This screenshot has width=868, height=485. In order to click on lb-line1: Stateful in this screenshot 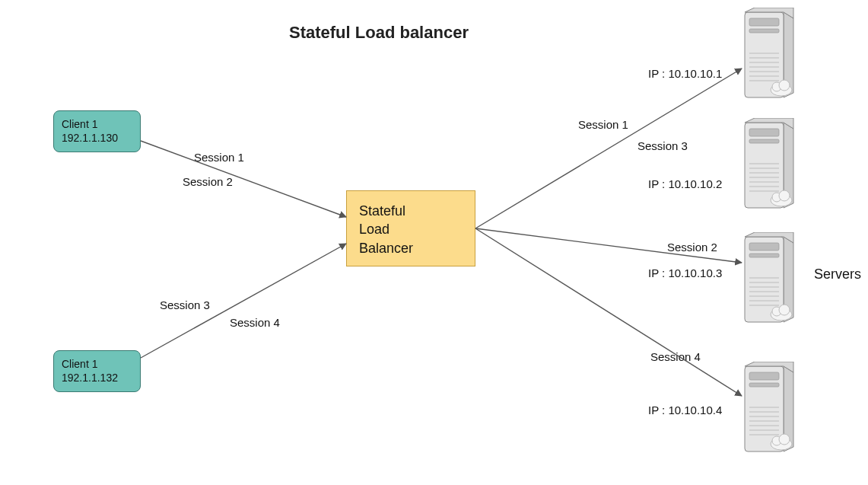, I will do `click(411, 211)`.